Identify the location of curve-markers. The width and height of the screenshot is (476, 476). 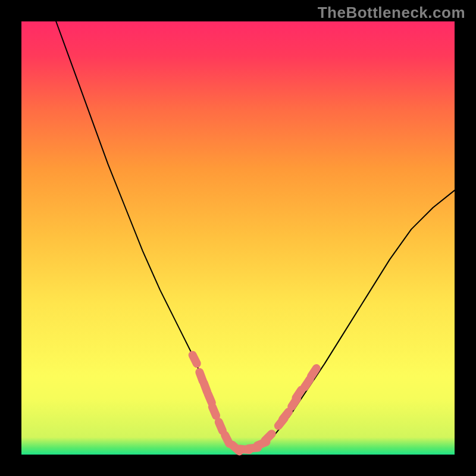
(255, 403).